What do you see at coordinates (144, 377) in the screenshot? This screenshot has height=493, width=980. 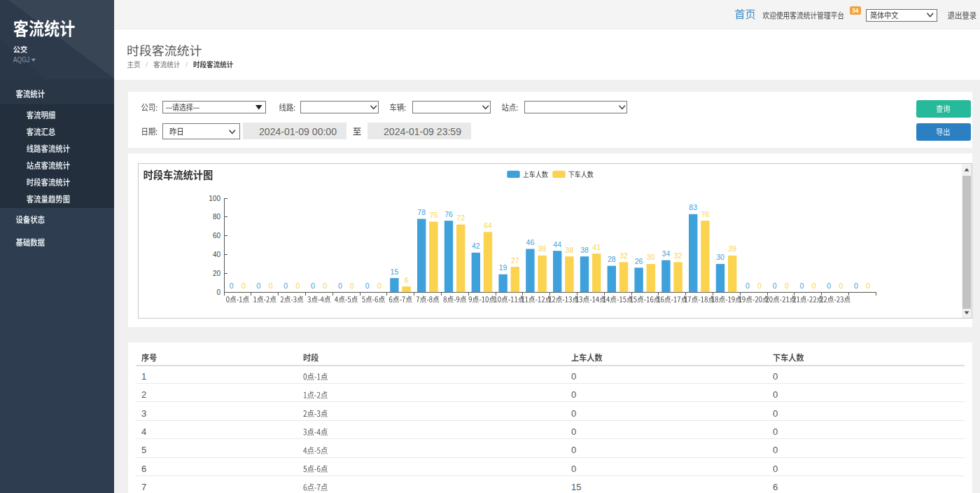 I see `svg-text: 1` at bounding box center [144, 377].